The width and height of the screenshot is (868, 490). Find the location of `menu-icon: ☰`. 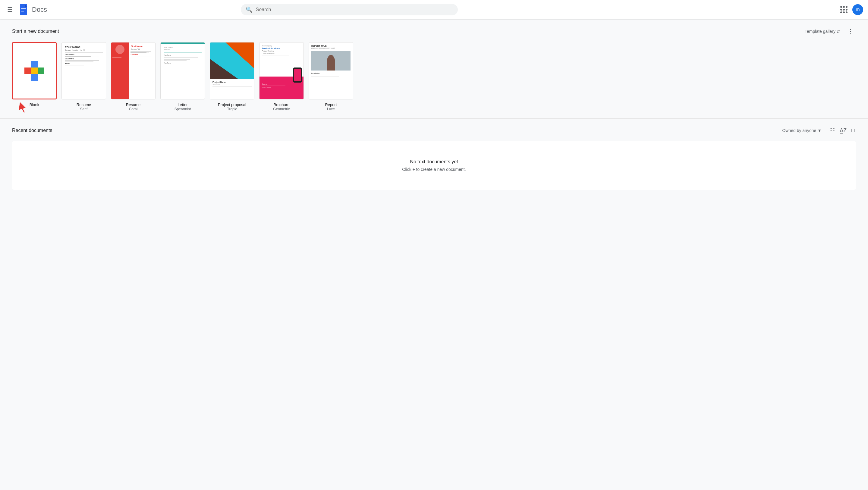

menu-icon: ☰ is located at coordinates (10, 9).